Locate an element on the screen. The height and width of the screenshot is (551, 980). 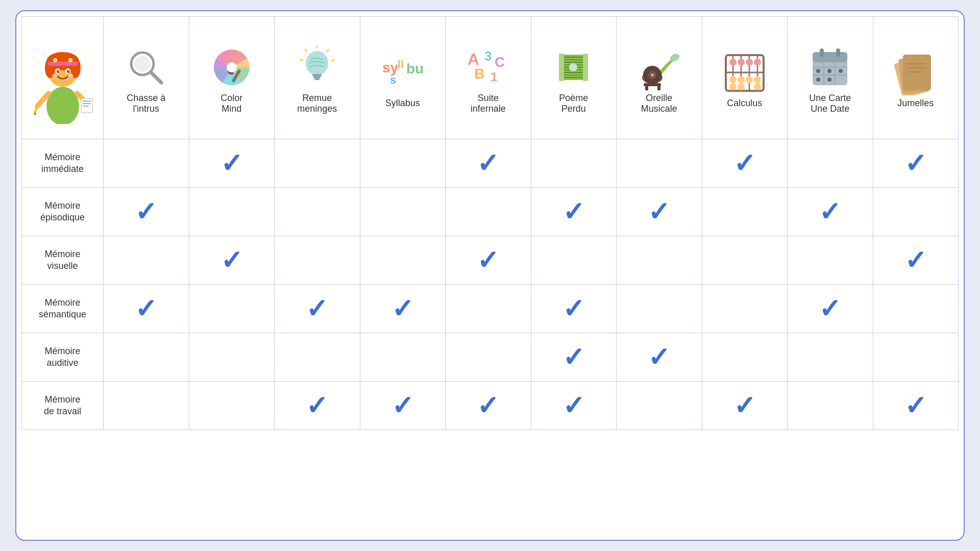
col-poeme-label: Poème Perdu is located at coordinates (574, 104).